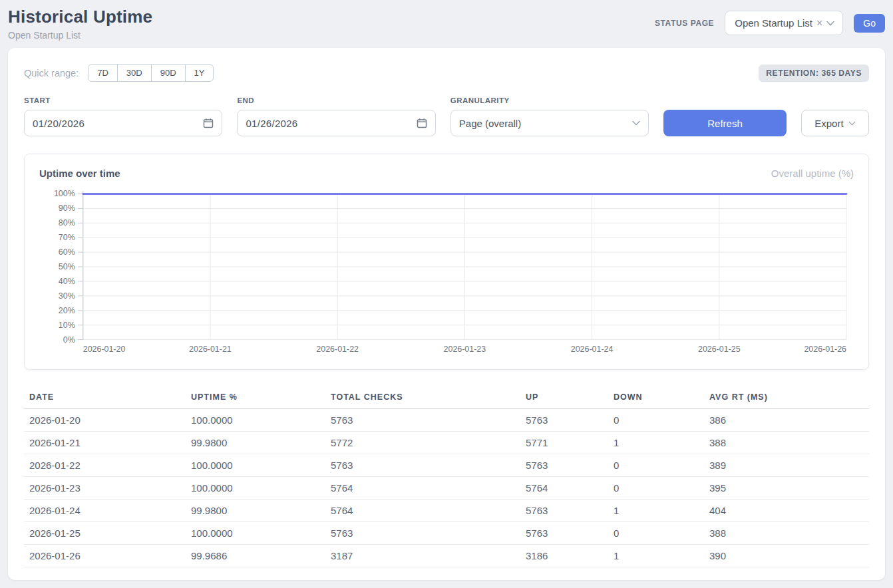  Describe the element at coordinates (725, 123) in the screenshot. I see `refresh-button: Refresh` at that location.